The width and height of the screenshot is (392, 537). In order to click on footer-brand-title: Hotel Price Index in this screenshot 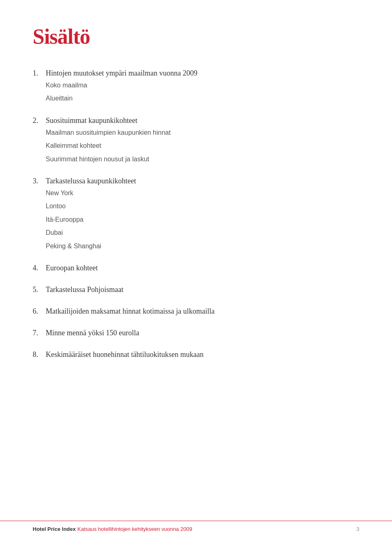, I will do `click(54, 529)`.